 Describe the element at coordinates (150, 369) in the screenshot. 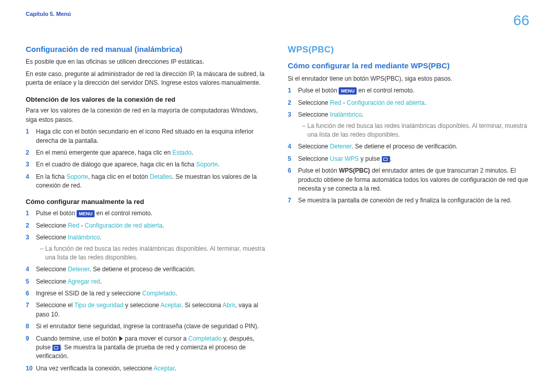

I see `step: Una vez verificada la conexión, seleccio…` at that location.